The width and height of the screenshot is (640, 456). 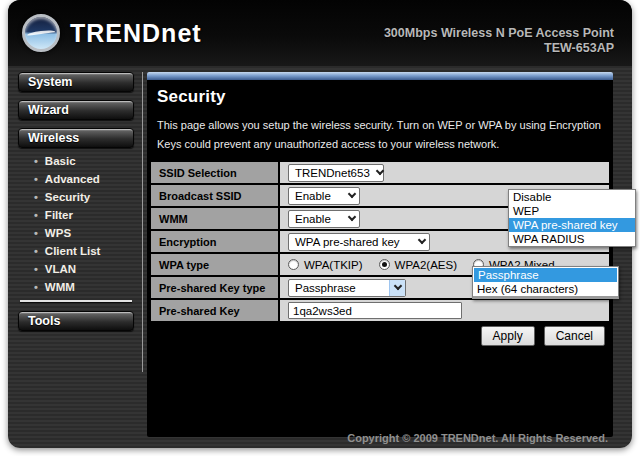 What do you see at coordinates (499, 48) in the screenshot?
I see `product-model: TEW-653AP` at bounding box center [499, 48].